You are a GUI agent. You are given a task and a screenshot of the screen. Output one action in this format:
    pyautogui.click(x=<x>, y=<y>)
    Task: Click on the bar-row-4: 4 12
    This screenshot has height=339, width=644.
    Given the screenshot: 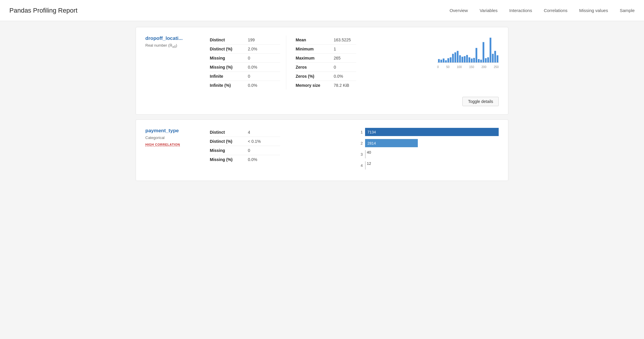 What is the action you would take?
    pyautogui.click(x=428, y=165)
    